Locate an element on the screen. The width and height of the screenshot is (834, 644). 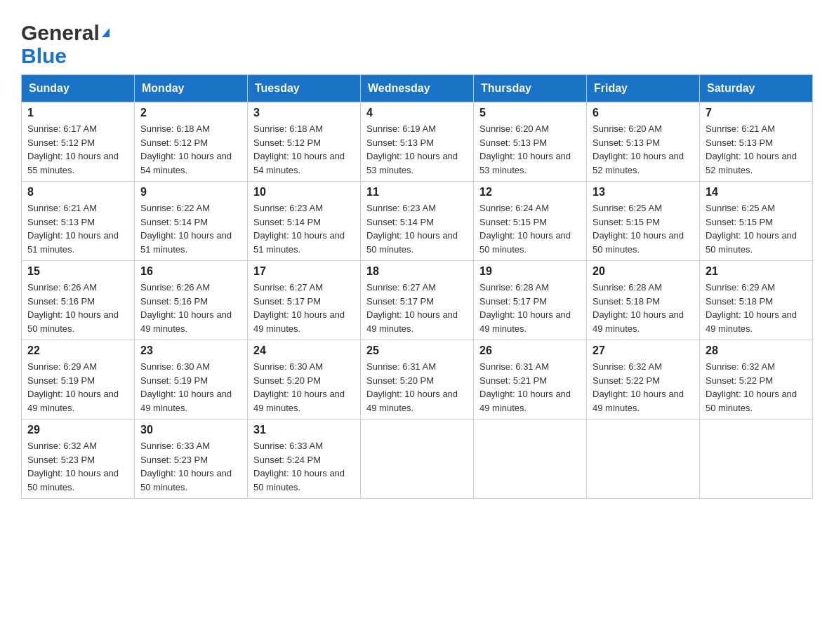
day-number: 4 is located at coordinates (417, 113).